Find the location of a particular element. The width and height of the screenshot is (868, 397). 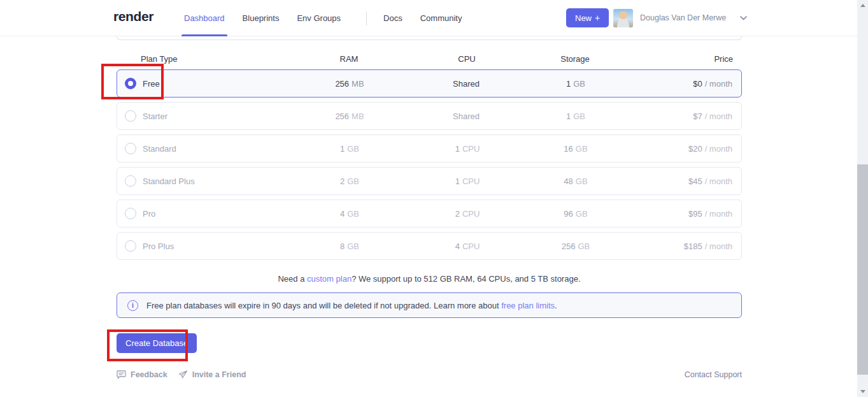

custom-plan-link: custom plan is located at coordinates (329, 279).